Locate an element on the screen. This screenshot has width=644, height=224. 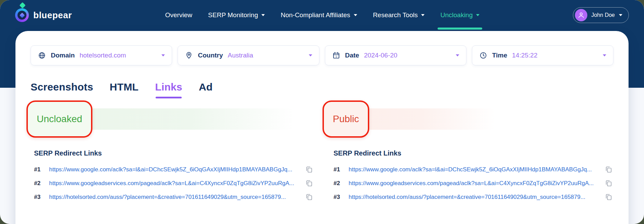
nav-item-overview: Overview is located at coordinates (179, 15).